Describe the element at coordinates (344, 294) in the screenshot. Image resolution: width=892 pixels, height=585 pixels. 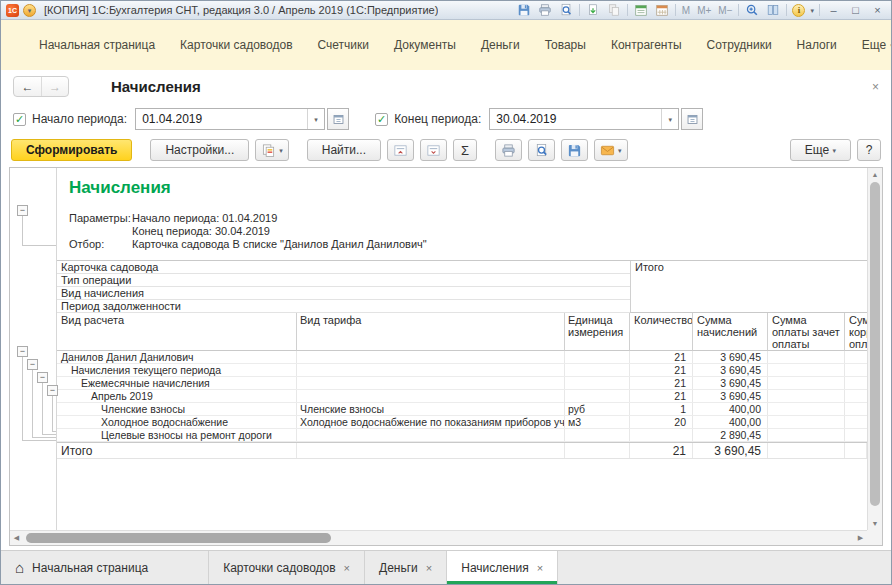
I see `group-row: Вид начисления` at that location.